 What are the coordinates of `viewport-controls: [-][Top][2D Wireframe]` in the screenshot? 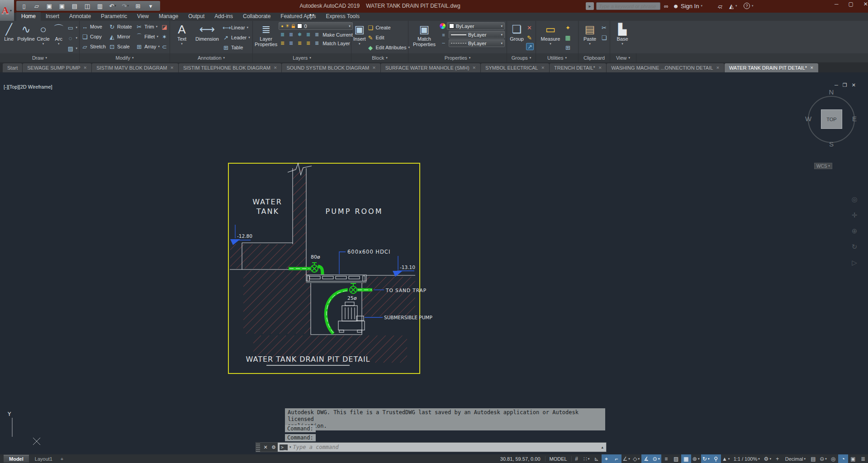 It's located at (28, 87).